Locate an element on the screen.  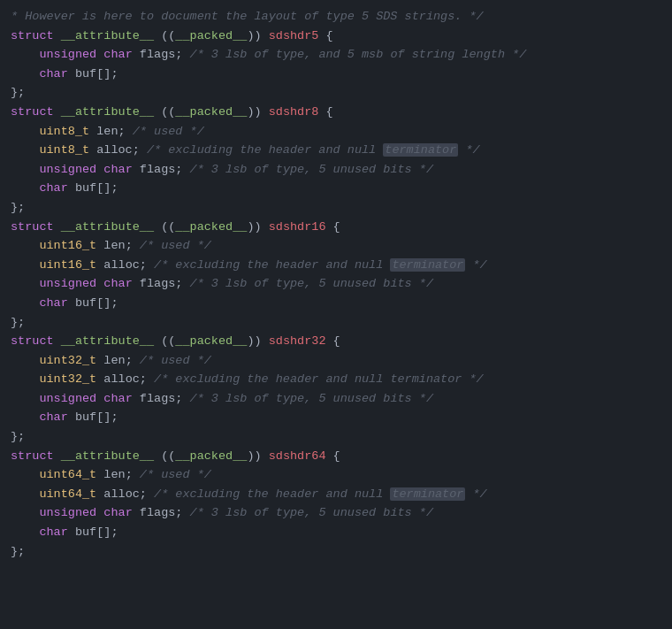
code-line: uint16_t alloc; /* excluding the header … is located at coordinates (336, 265).